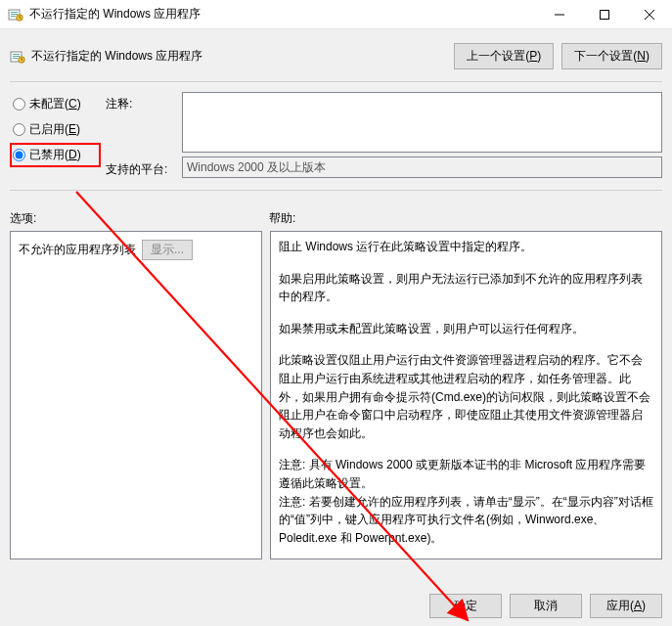  Describe the element at coordinates (55, 155) in the screenshot. I see `radio-disabled: 已禁用(D)` at that location.